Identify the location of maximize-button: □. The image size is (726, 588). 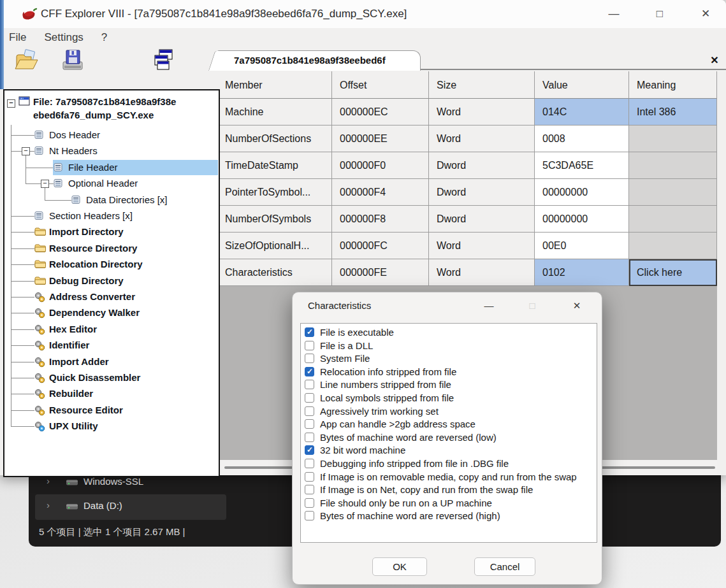
(660, 14).